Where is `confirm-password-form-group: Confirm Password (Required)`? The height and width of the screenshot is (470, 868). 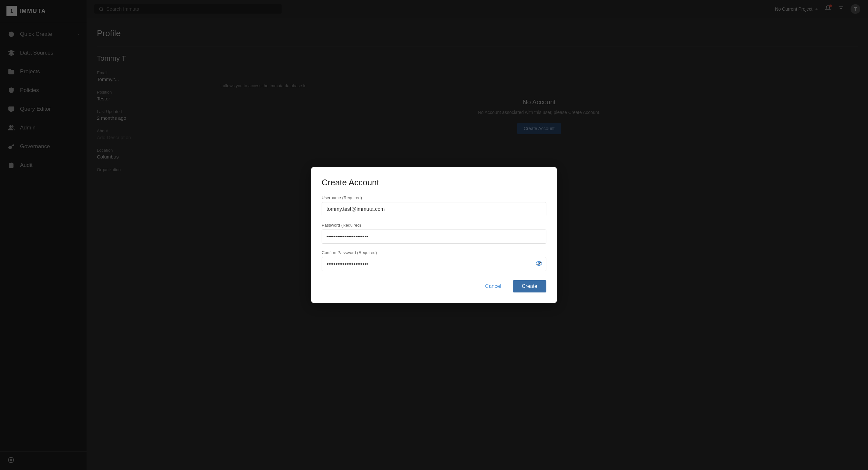
confirm-password-form-group: Confirm Password (Required) is located at coordinates (434, 261).